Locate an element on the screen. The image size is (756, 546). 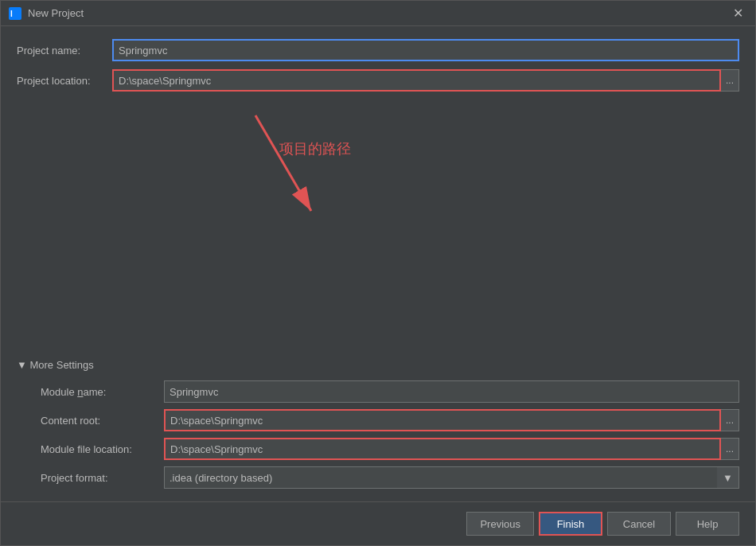
project-format-label: Project format: is located at coordinates (102, 478).